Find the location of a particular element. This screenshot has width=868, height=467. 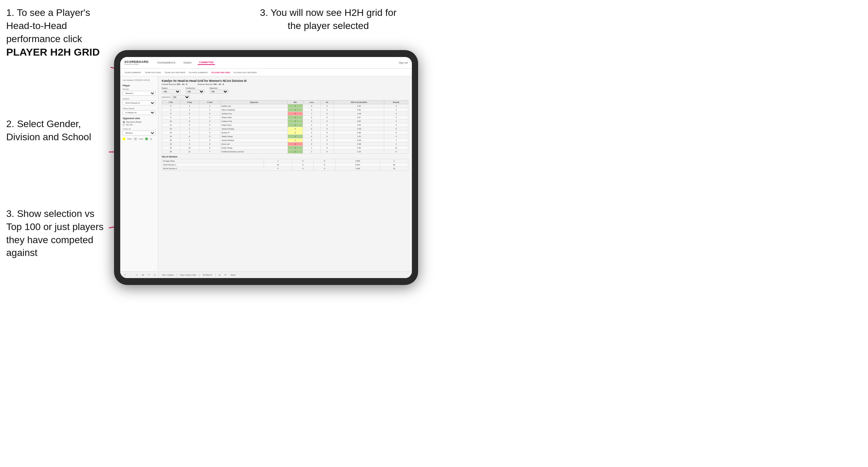

h2h-table: # Div # Reg # Conf Opponent Win Loss Tie… is located at coordinates (285, 127).